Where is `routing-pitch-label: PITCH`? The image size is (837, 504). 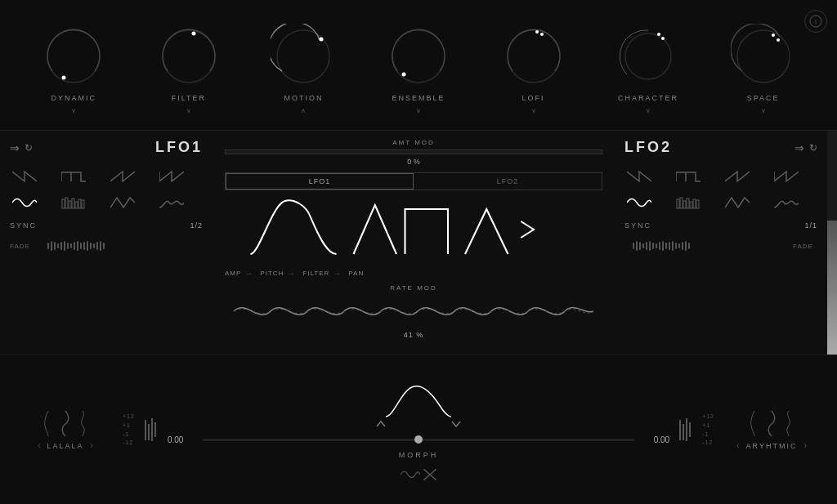
routing-pitch-label: PITCH is located at coordinates (271, 273).